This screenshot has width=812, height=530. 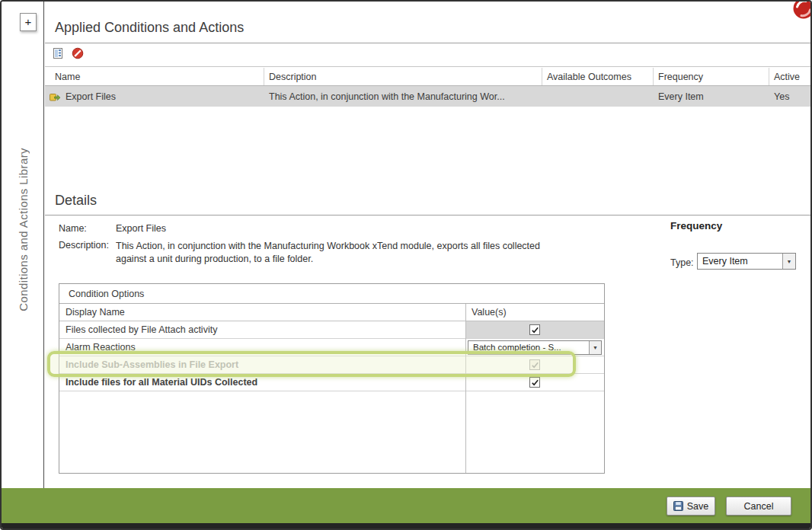 What do you see at coordinates (691, 506) in the screenshot?
I see `save-button: Save` at bounding box center [691, 506].